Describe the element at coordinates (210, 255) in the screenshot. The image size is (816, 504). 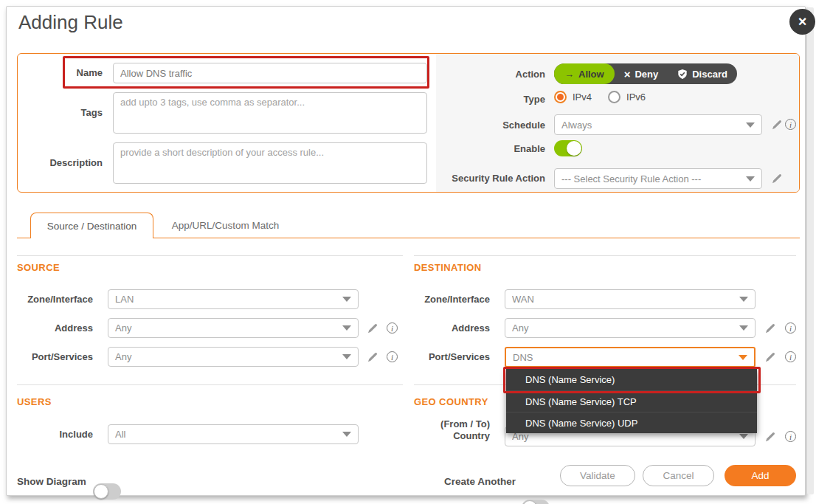
I see `source-divider` at that location.